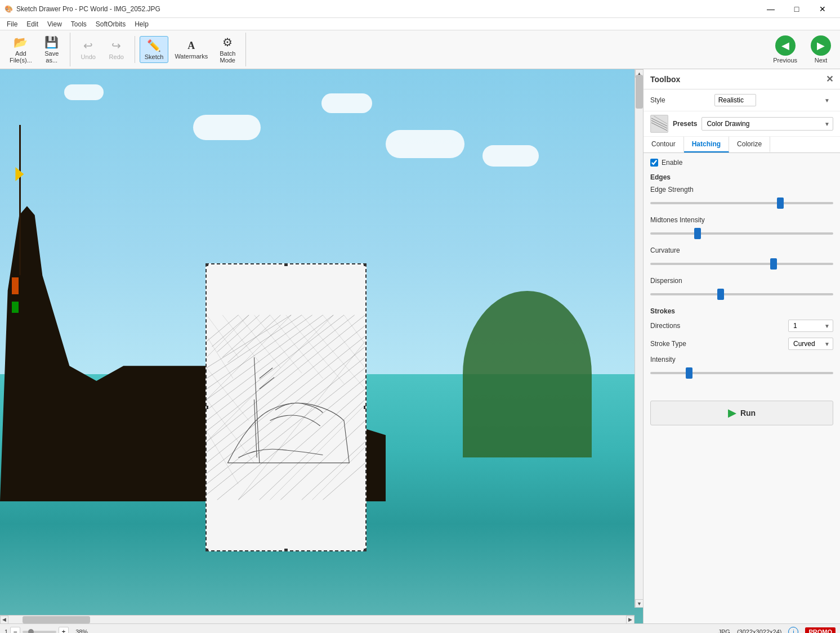 The width and height of the screenshot is (840, 633). Describe the element at coordinates (191, 50) in the screenshot. I see `watermarks-button: A Watermarks` at that location.